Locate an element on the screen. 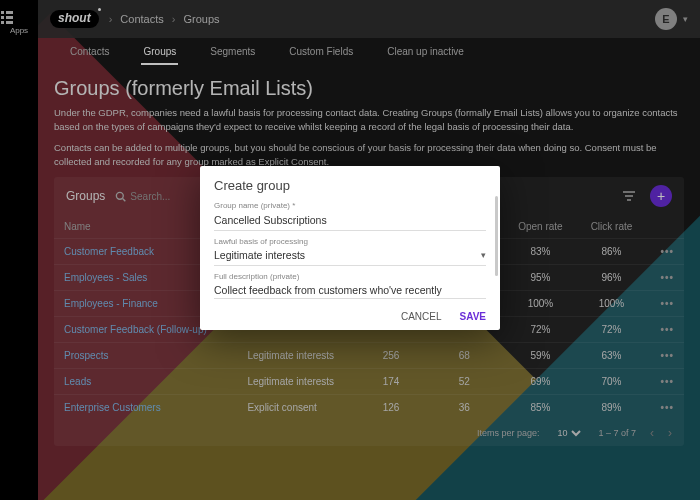 The height and width of the screenshot is (500, 700). modal-title: Create group is located at coordinates (350, 186).